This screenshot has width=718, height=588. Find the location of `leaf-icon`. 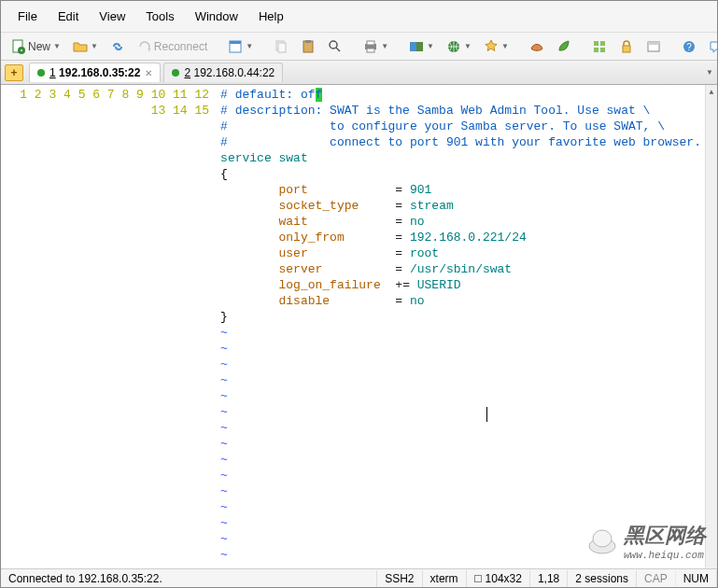

leaf-icon is located at coordinates (564, 47).